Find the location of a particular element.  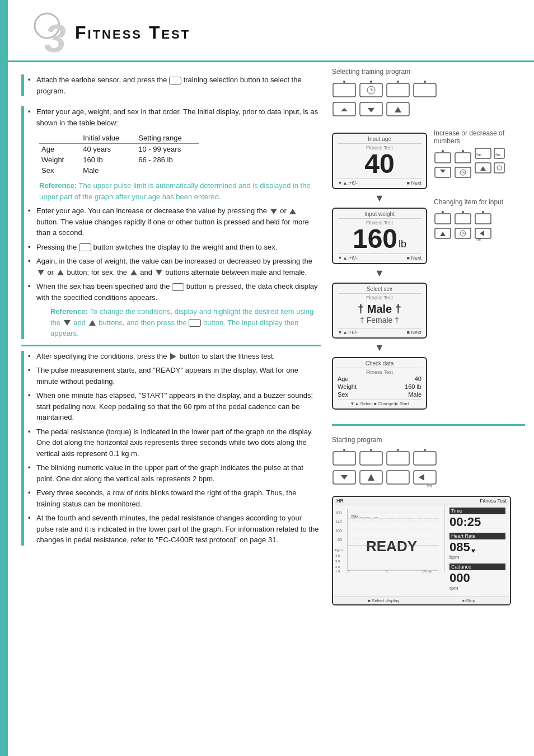

select-sex-options: † Male † † Female † is located at coordinates (380, 313).